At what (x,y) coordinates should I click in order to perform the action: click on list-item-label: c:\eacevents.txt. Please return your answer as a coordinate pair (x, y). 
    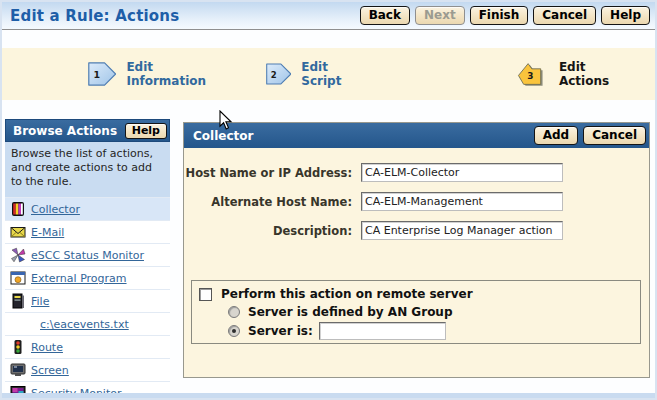
    Looking at the image, I should click on (84, 324).